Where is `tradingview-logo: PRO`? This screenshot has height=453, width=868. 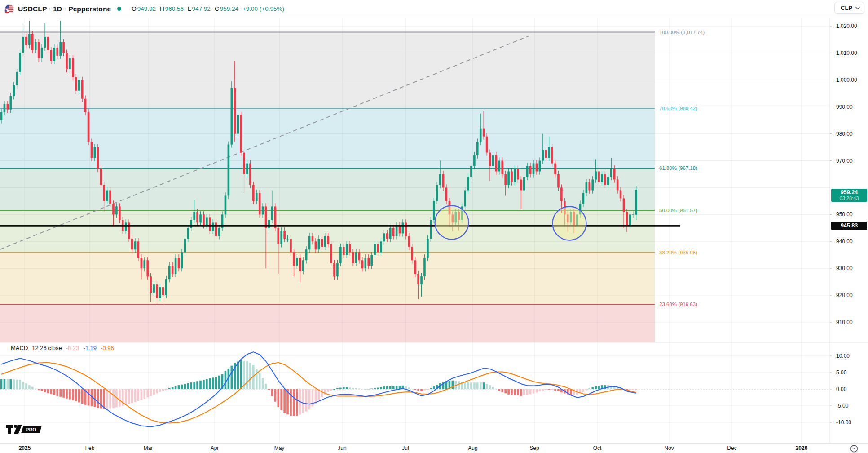
tradingview-logo: PRO is located at coordinates (24, 430).